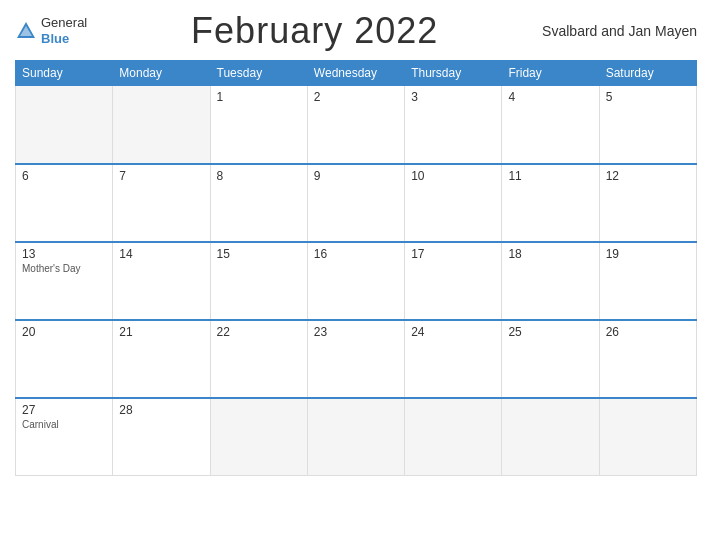 Image resolution: width=712 pixels, height=550 pixels. I want to click on day-cell: 27Carnival, so click(64, 437).